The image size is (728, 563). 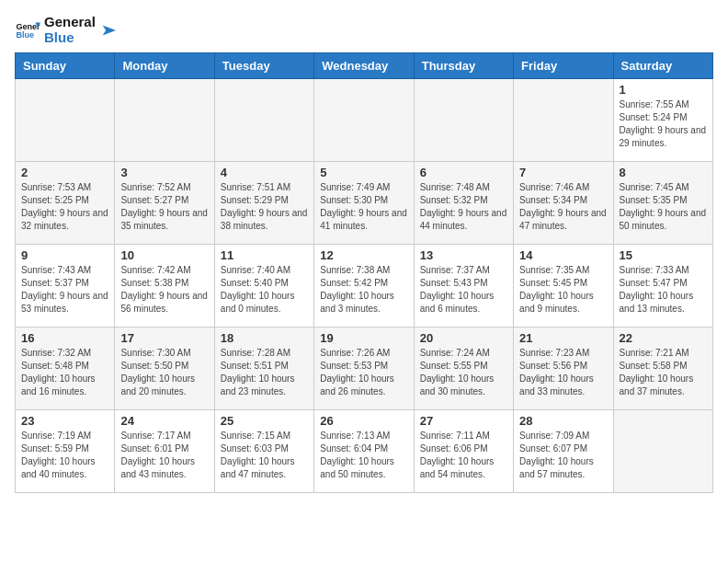 I want to click on day-info: Sunrise: 7:46 AM Sunset: 5:34 PM Dayligh…, so click(x=563, y=207).